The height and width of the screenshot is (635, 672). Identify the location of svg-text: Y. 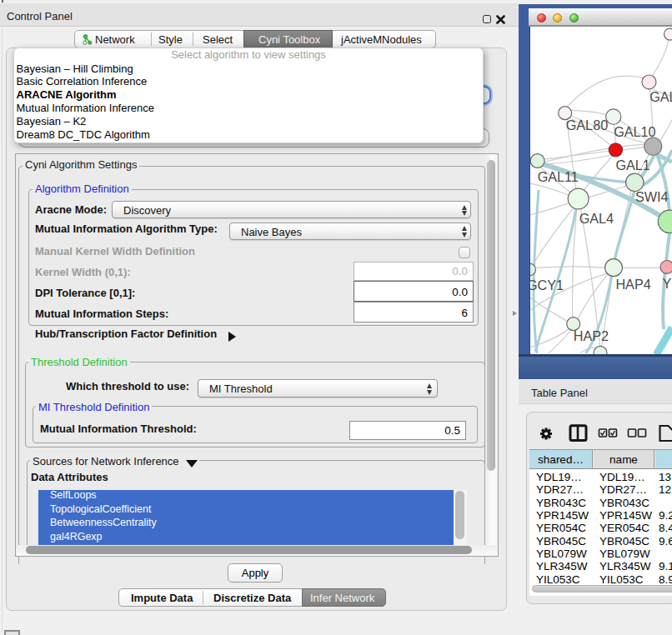
(667, 283).